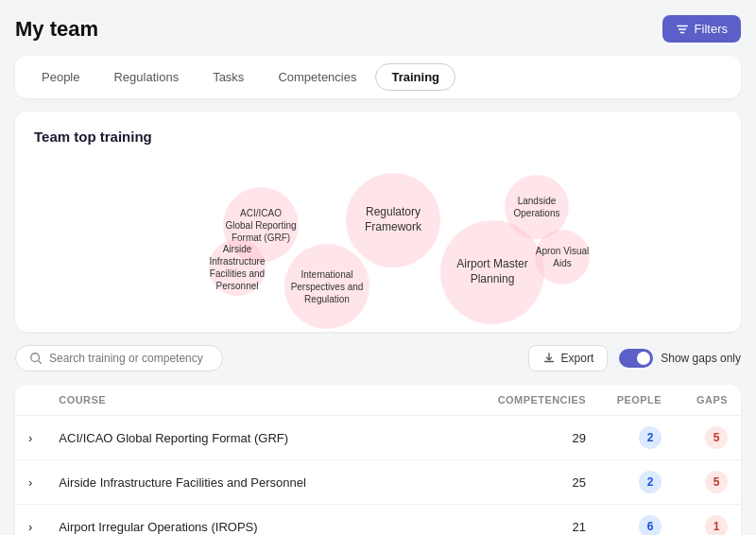  What do you see at coordinates (327, 286) in the screenshot?
I see `bubble-b5: International Perspectives and Regulatio…` at bounding box center [327, 286].